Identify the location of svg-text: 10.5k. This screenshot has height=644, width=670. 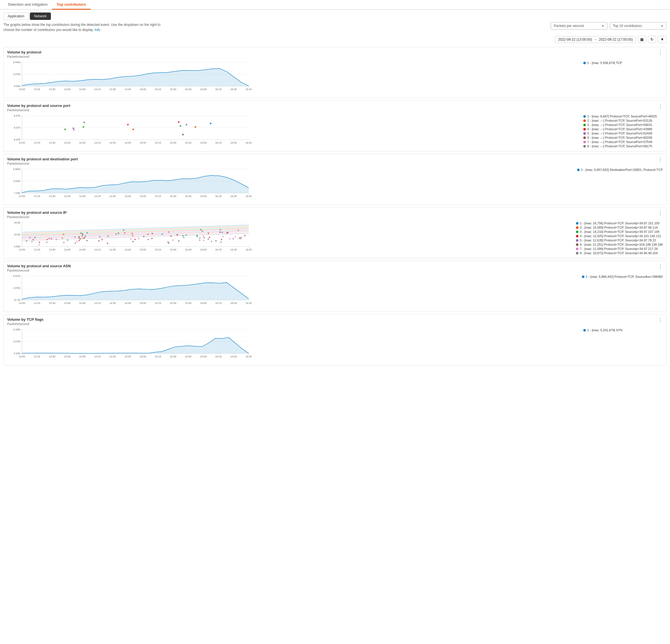
(17, 235).